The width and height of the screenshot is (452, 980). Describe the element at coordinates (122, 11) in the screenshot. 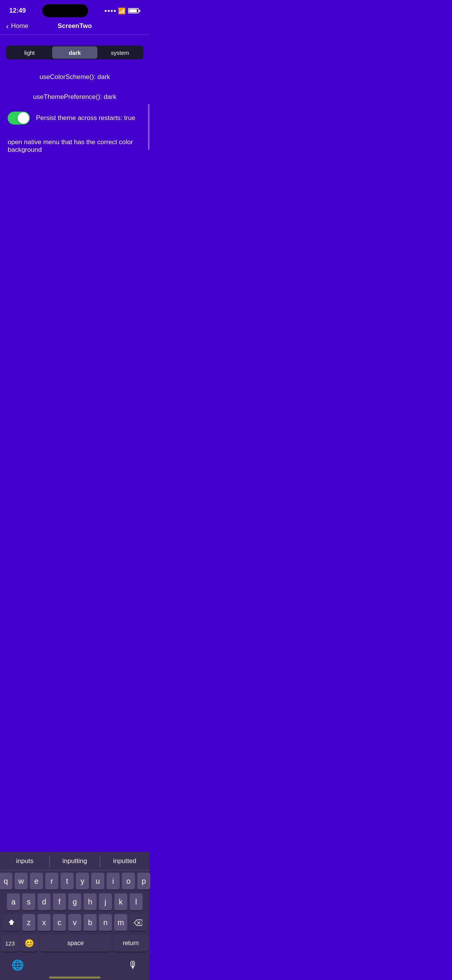

I see `wifi-icon: 📶` at that location.